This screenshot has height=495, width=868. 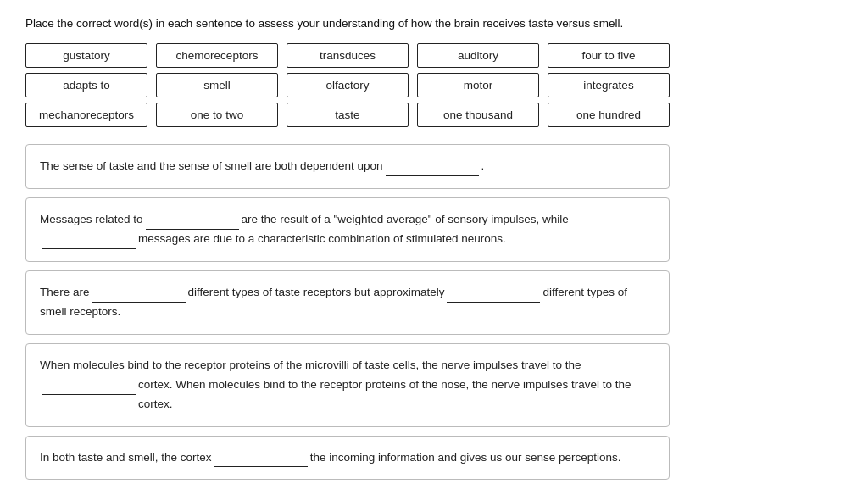 What do you see at coordinates (348, 85) in the screenshot?
I see `word-bank: gustatorychemoreceptorstransducesauditor…` at bounding box center [348, 85].